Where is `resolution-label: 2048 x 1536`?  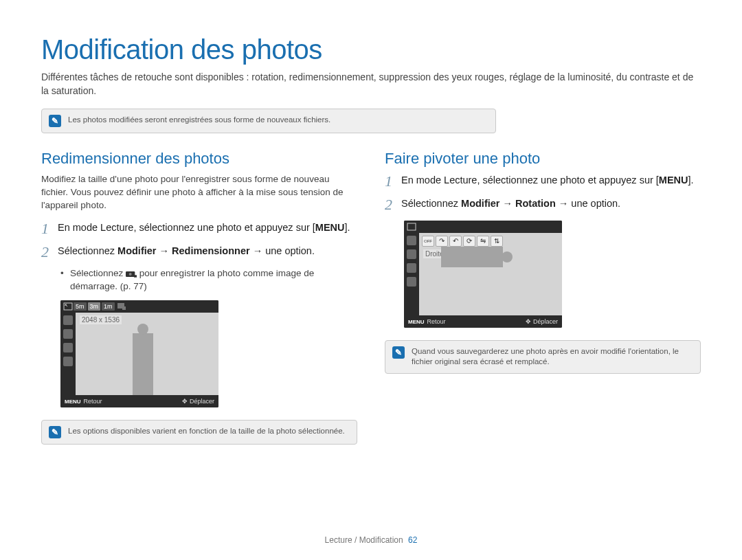 resolution-label: 2048 x 1536 is located at coordinates (100, 320).